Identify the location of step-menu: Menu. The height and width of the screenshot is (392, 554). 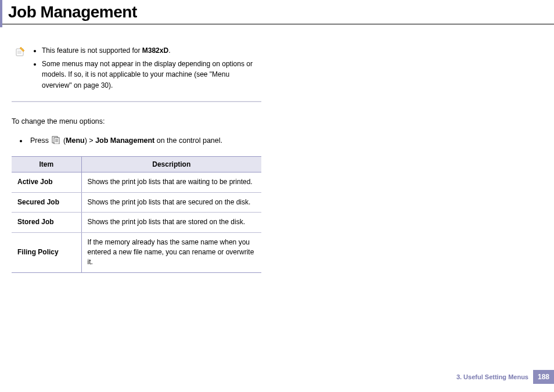
(75, 141).